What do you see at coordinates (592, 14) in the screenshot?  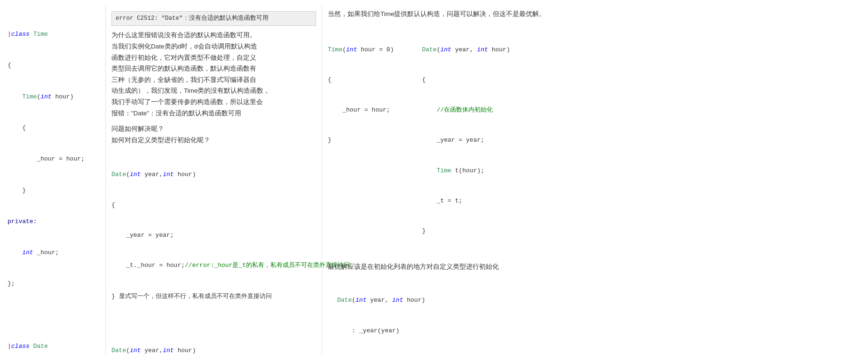 I see `intro-text: 当然，如果我们给Time提供默认认构造，问题可以解决，但这不是最优解。` at bounding box center [592, 14].